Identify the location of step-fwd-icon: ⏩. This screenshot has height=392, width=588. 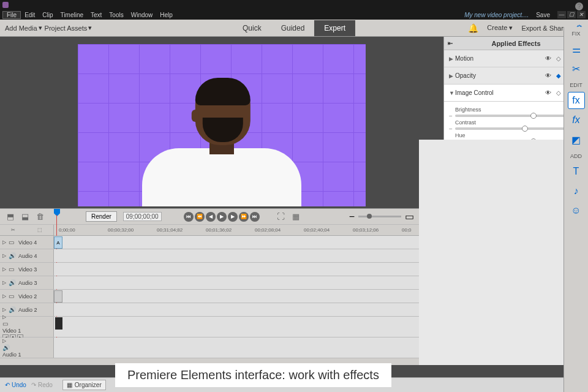
(244, 217).